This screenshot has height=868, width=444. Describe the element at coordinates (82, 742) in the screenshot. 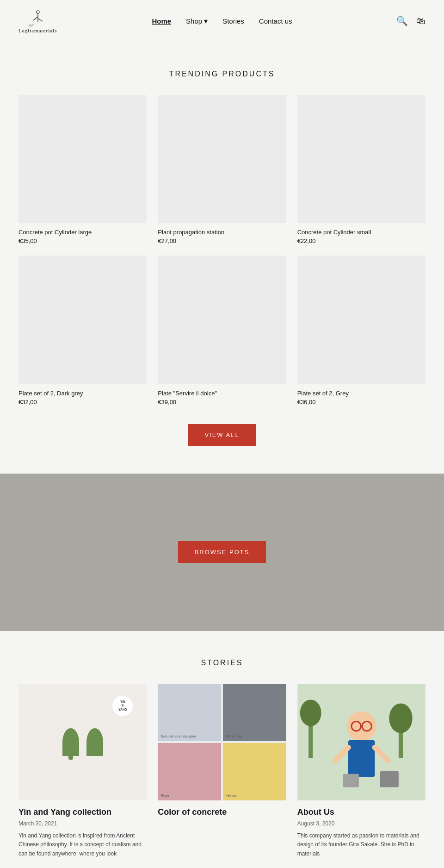

I see `story-image-1: YIN&YANG` at that location.